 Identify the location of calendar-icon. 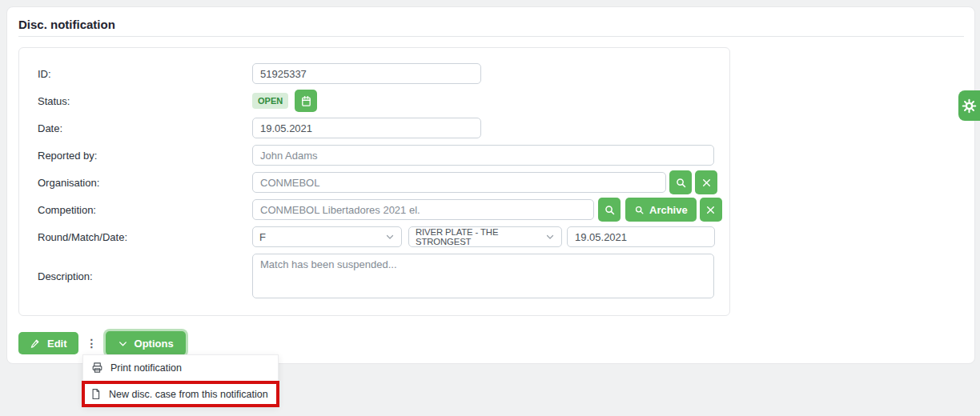
(306, 101).